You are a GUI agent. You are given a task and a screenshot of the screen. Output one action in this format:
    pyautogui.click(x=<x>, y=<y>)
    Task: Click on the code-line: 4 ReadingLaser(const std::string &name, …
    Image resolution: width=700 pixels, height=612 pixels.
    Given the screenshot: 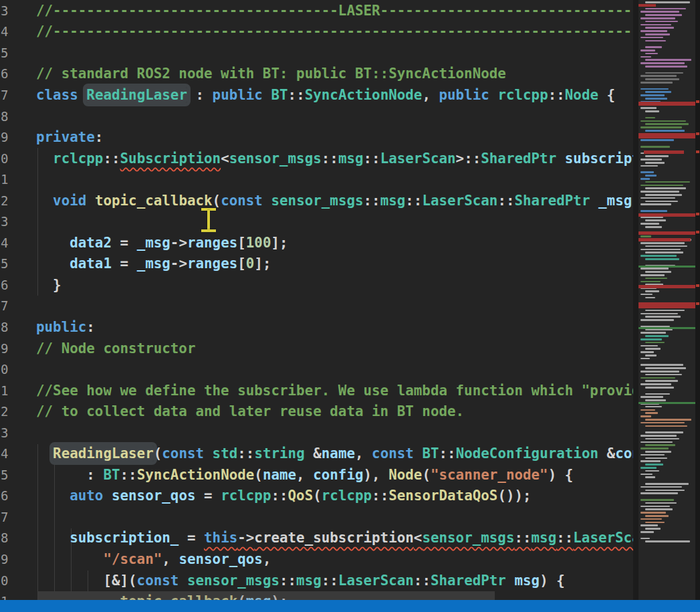 What is the action you would take?
    pyautogui.click(x=317, y=453)
    